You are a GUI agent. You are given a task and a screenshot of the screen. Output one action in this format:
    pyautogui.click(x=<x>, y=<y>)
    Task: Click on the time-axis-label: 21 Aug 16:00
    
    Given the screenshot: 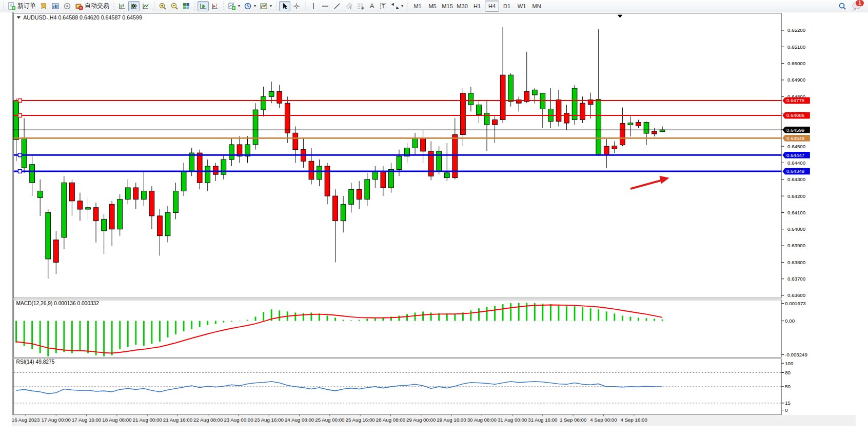 What is the action you would take?
    pyautogui.click(x=178, y=420)
    